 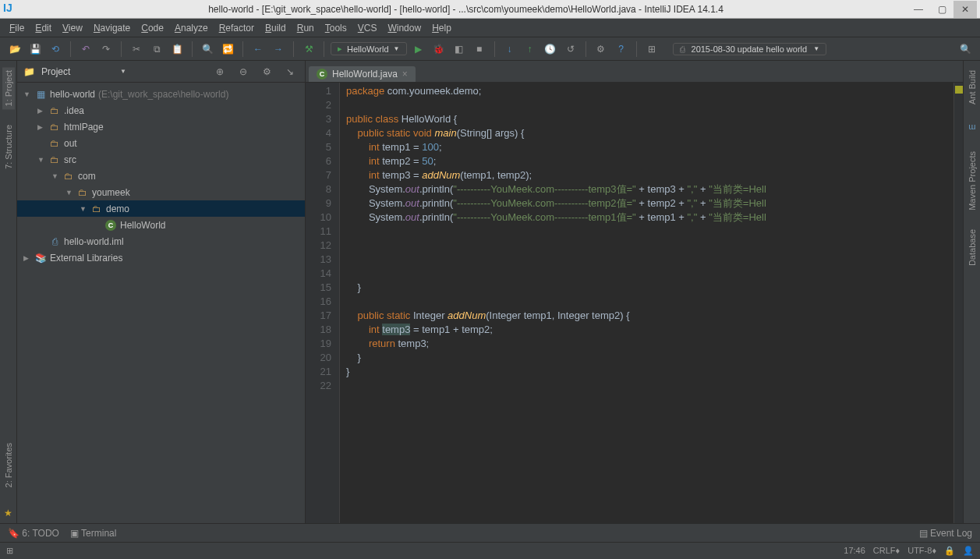 I want to click on error-stripe, so click(x=958, y=302).